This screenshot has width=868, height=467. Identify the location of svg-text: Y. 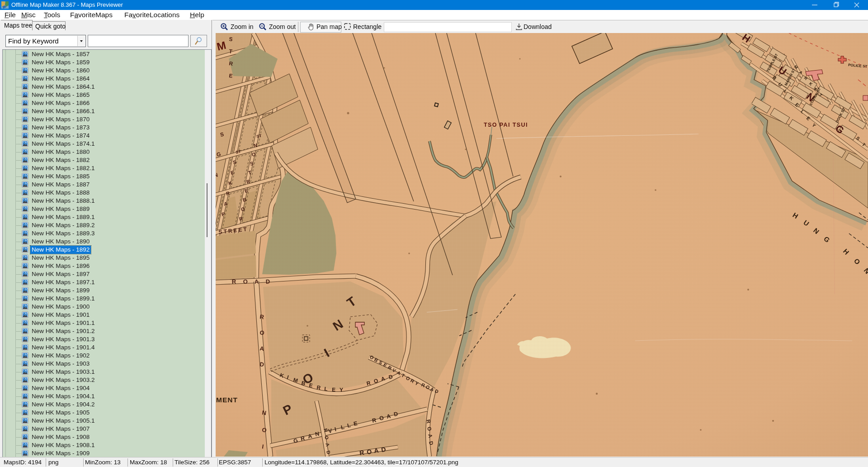
(341, 390).